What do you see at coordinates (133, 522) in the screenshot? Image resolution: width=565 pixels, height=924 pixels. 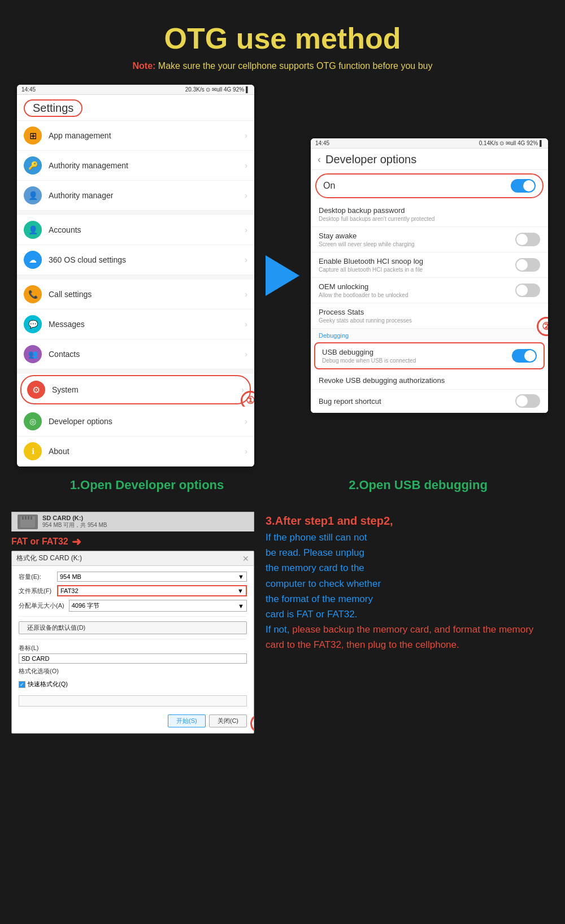 I see `sdcard-outer-bar: SD CARD (K:) 954 MB 可用，共 954 MB` at bounding box center [133, 522].